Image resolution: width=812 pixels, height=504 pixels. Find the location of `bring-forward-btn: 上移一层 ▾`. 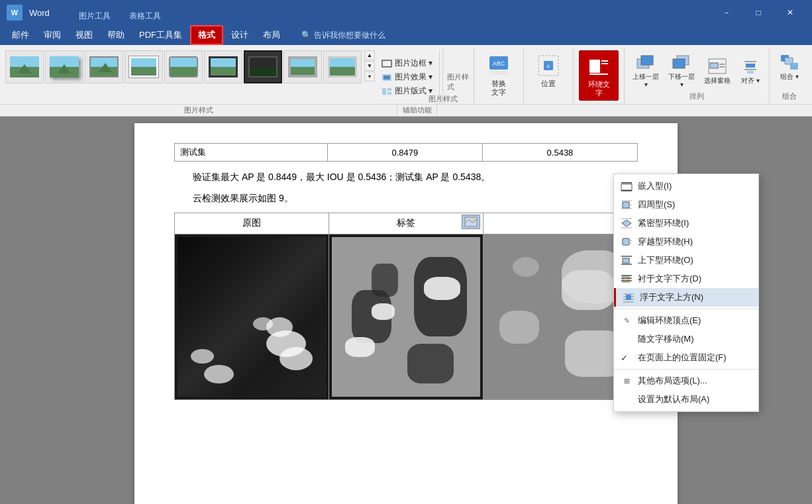

bring-forward-btn: 上移一层 ▾ is located at coordinates (646, 71).